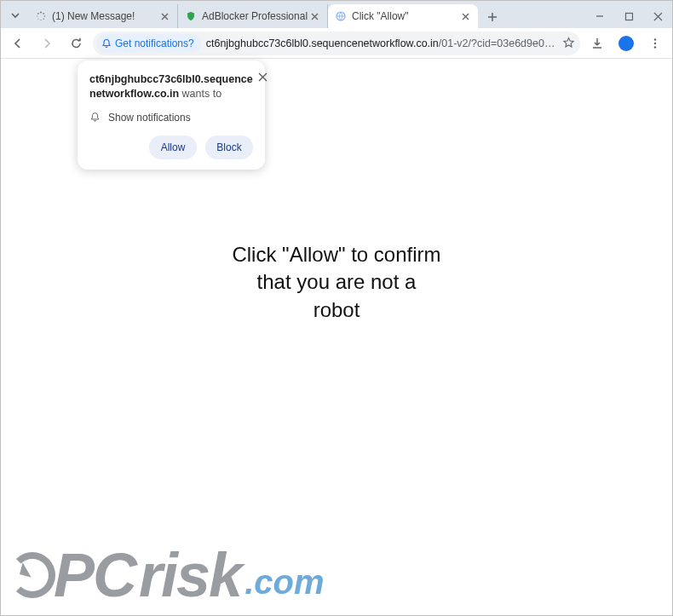 The image size is (673, 616). What do you see at coordinates (403, 16) in the screenshot?
I see `tab-click-allow: Click "Allow"` at bounding box center [403, 16].